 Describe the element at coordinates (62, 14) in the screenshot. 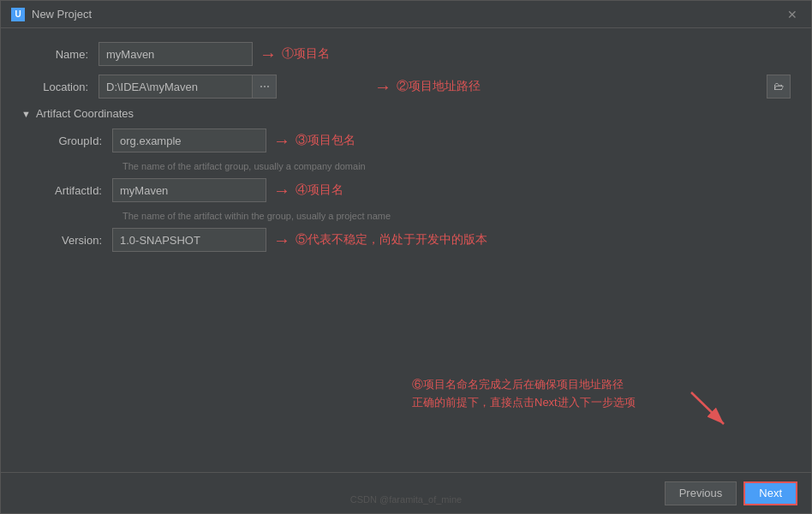

I see `window-title: New Project` at that location.